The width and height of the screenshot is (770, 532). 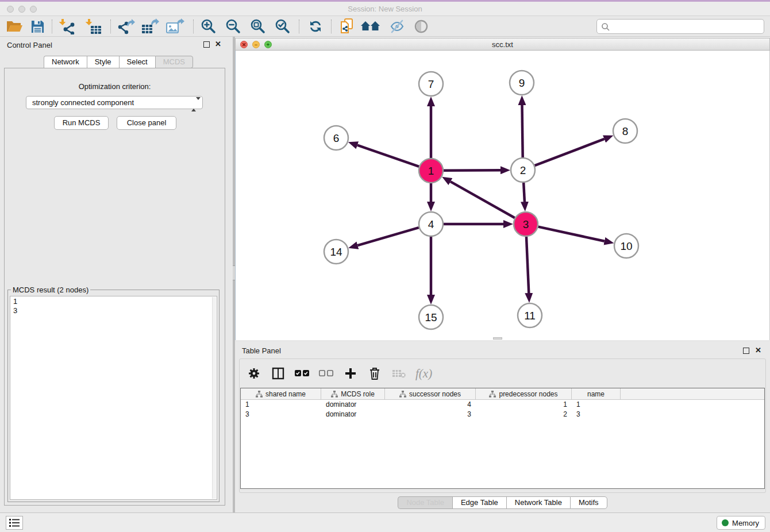 What do you see at coordinates (174, 62) in the screenshot?
I see `tab-mcds: MCDS` at bounding box center [174, 62].